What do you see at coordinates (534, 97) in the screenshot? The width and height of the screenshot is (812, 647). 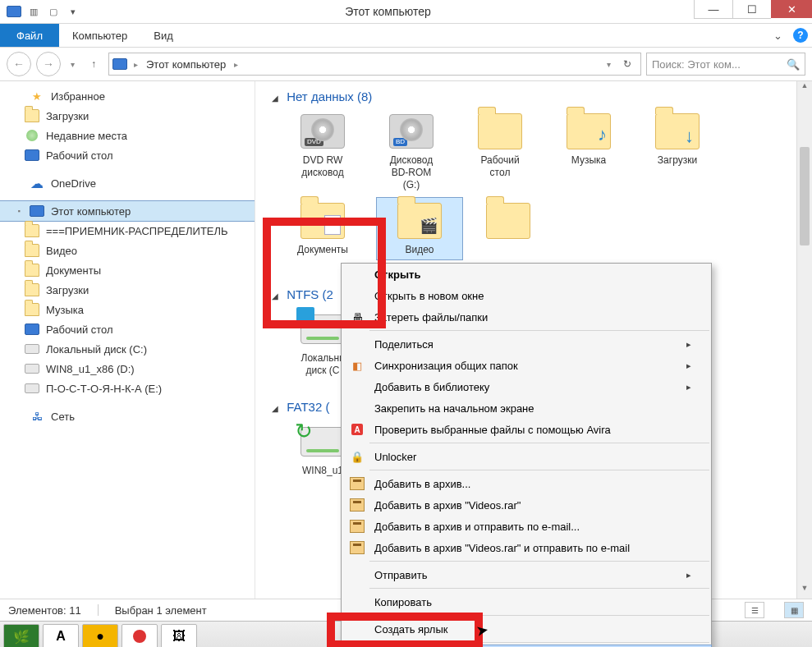 I see `group-header-nodata: ◢ Нет данных (8)` at bounding box center [534, 97].